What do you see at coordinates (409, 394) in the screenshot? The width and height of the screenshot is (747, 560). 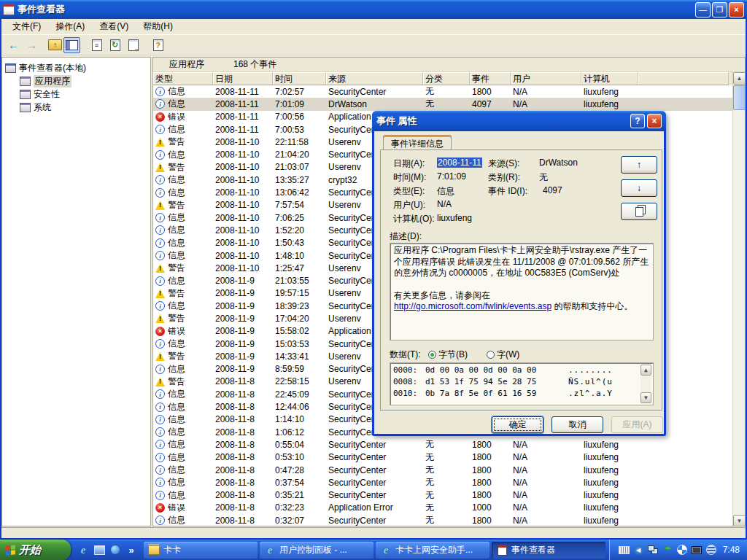 I see `hex-offset: 0010:` at bounding box center [409, 394].